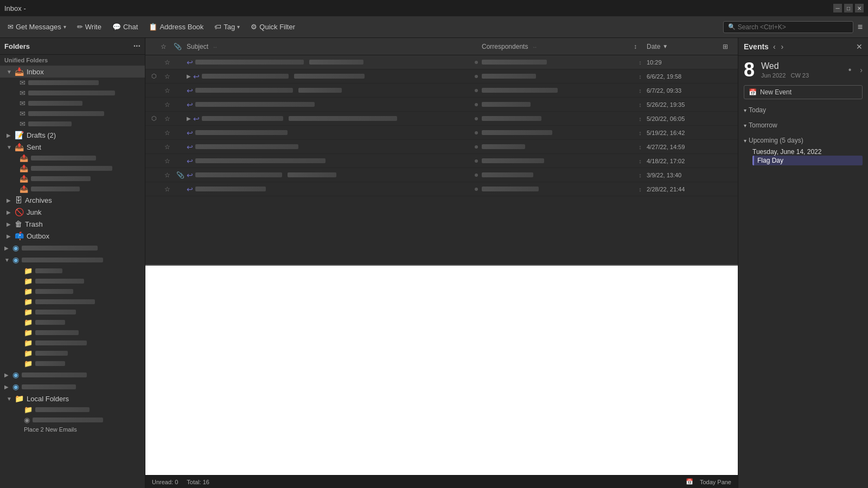 This screenshot has height=488, width=868. Describe the element at coordinates (73, 236) in the screenshot. I see `sidebar-item-outbox: ▶ 📫 Outbox` at that location.